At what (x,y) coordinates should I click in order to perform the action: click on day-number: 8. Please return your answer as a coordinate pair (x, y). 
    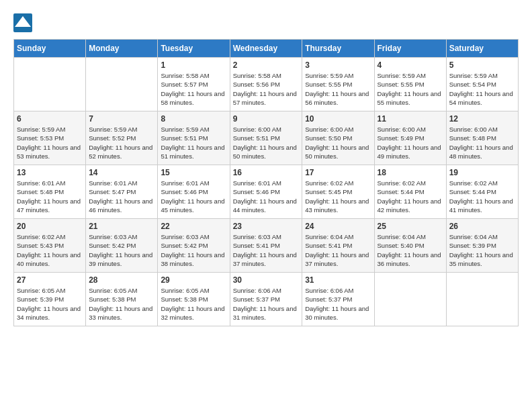
    Looking at the image, I should click on (193, 119).